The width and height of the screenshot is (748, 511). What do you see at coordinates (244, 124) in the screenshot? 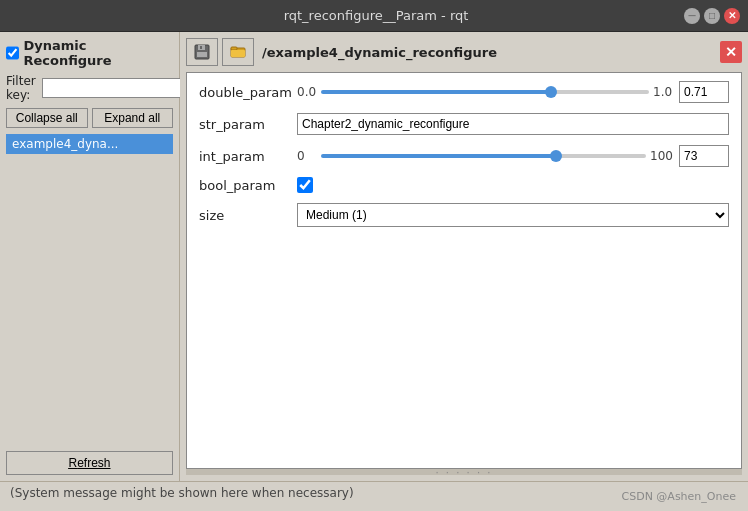
I see `param-label-str: str_param` at bounding box center [244, 124].